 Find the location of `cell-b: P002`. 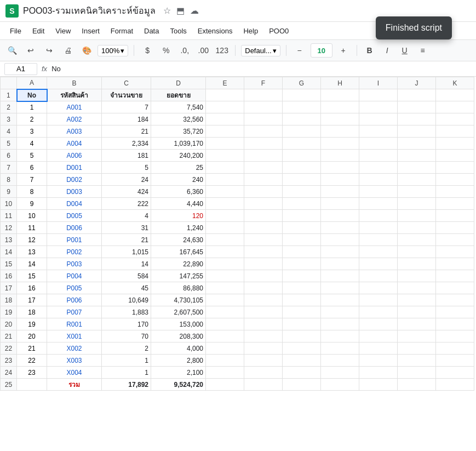

cell-b: P002 is located at coordinates (74, 252).